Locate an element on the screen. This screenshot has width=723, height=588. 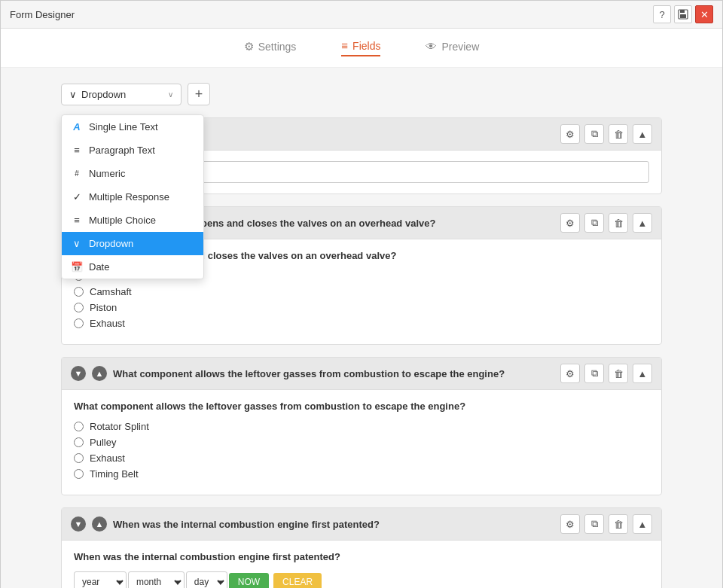
tab-bar: ⚙ Settings ≡ Fields 👁 Preview is located at coordinates (362, 48).